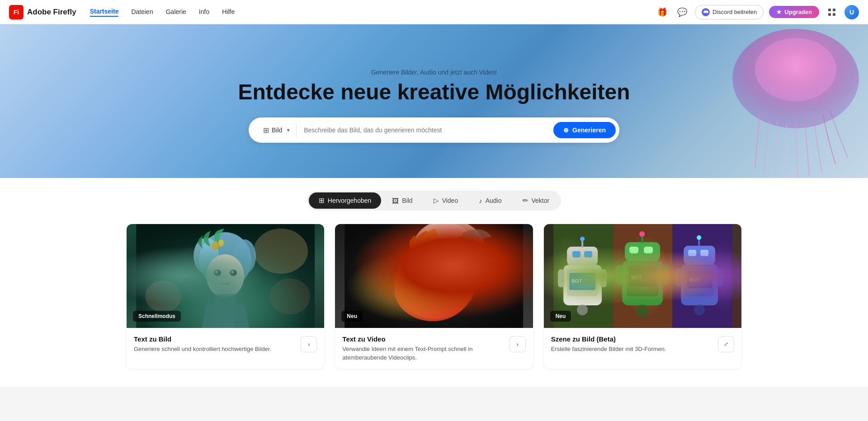  What do you see at coordinates (225, 276) in the screenshot?
I see `card-1-image: Schnellmodus` at bounding box center [225, 276].